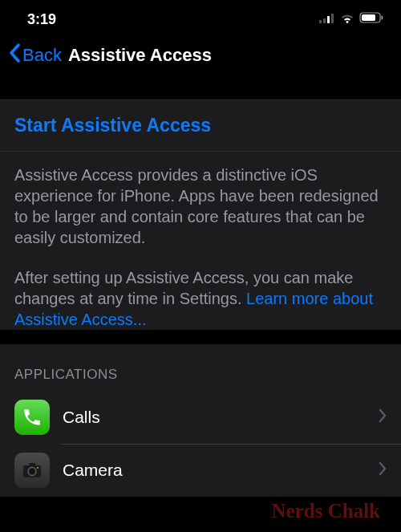 This screenshot has height=532, width=401. What do you see at coordinates (200, 125) in the screenshot?
I see `start-section: Start Assistive Access` at bounding box center [200, 125].